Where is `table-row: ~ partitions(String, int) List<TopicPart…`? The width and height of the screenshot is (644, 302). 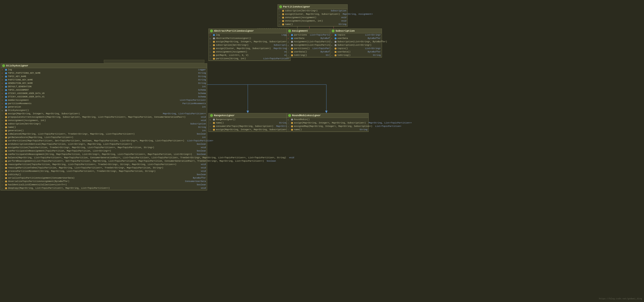 table-row: ~ partitions(String, int) List<TopicPart… is located at coordinates (250, 59).